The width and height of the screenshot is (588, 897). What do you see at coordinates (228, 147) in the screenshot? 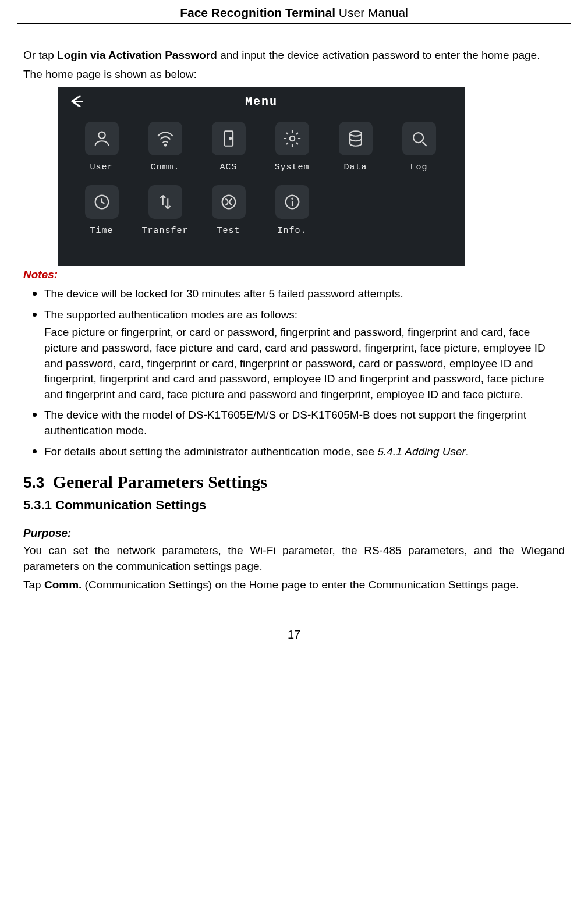
I see `menu-item-acs: ACS` at bounding box center [228, 147].